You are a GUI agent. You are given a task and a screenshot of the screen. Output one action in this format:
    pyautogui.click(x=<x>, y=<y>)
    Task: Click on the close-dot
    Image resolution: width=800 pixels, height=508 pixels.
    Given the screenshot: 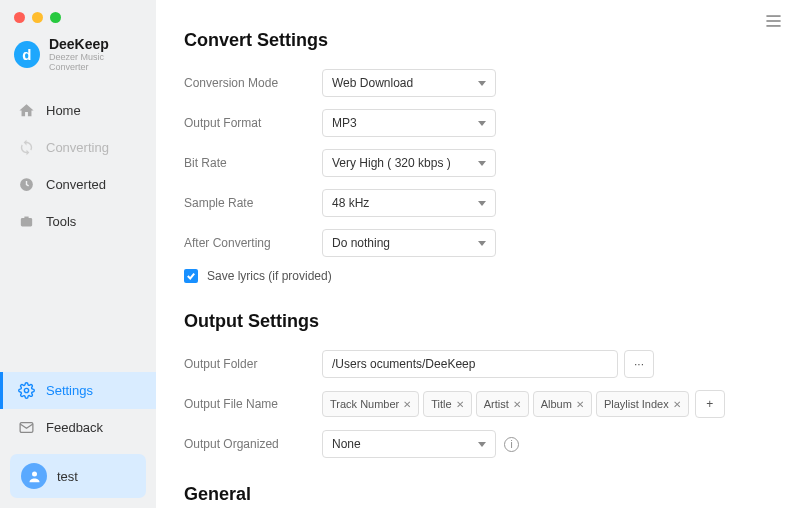 What is the action you would take?
    pyautogui.click(x=20, y=18)
    